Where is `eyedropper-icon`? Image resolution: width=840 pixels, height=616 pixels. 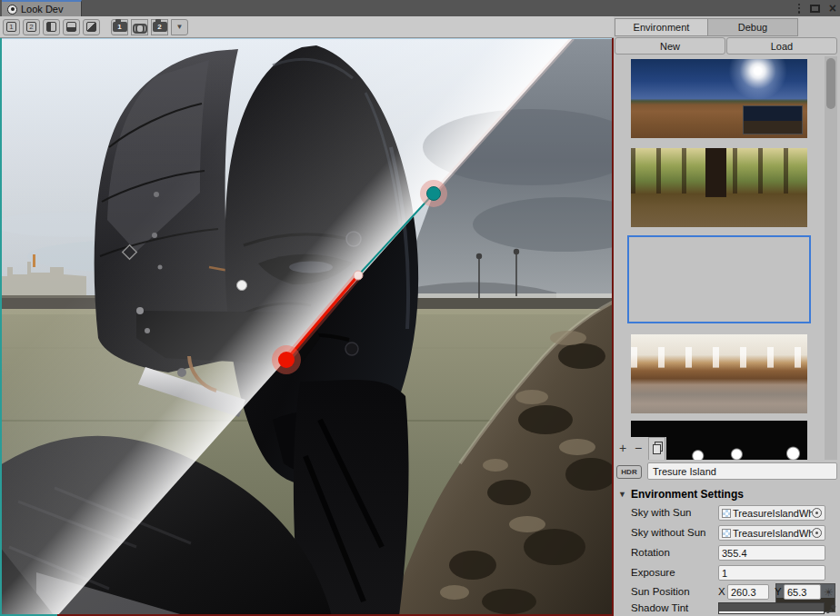
eyedropper-icon is located at coordinates (831, 608).